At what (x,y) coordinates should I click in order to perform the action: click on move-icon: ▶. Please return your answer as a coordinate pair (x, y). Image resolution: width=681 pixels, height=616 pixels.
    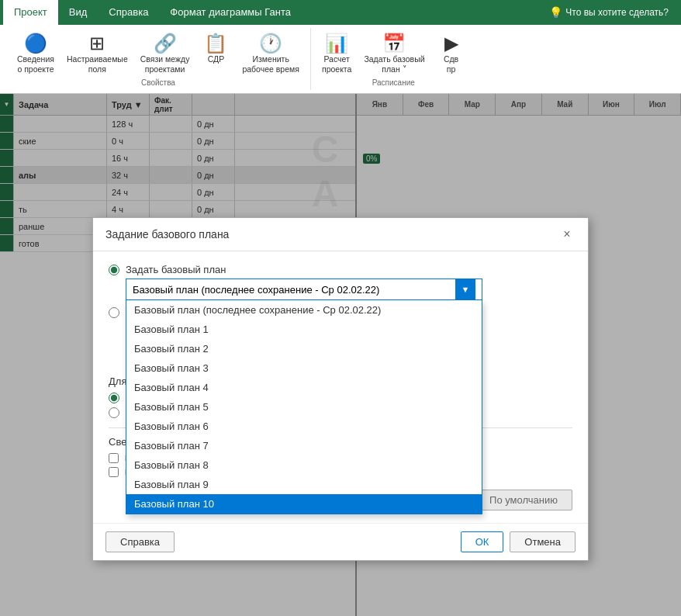
    Looking at the image, I should click on (451, 43).